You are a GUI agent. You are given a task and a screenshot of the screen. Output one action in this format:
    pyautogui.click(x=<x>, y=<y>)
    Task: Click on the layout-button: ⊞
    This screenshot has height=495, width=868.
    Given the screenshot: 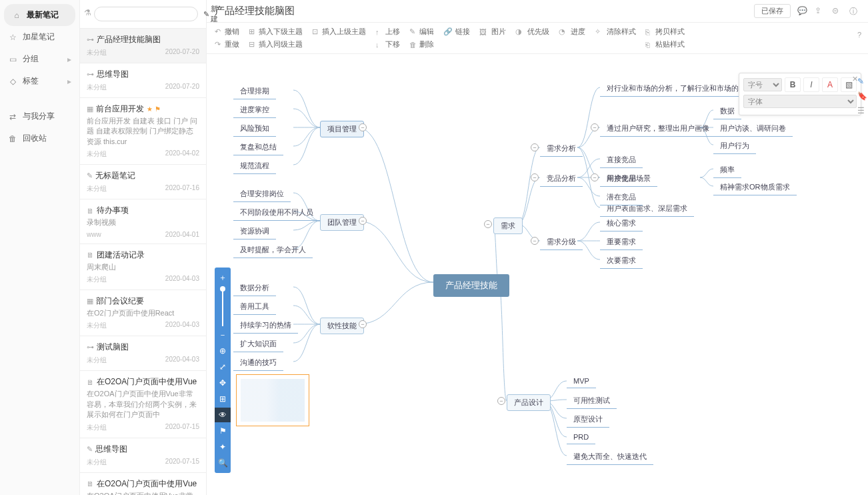 What is the action you would take?
    pyautogui.click(x=223, y=399)
    